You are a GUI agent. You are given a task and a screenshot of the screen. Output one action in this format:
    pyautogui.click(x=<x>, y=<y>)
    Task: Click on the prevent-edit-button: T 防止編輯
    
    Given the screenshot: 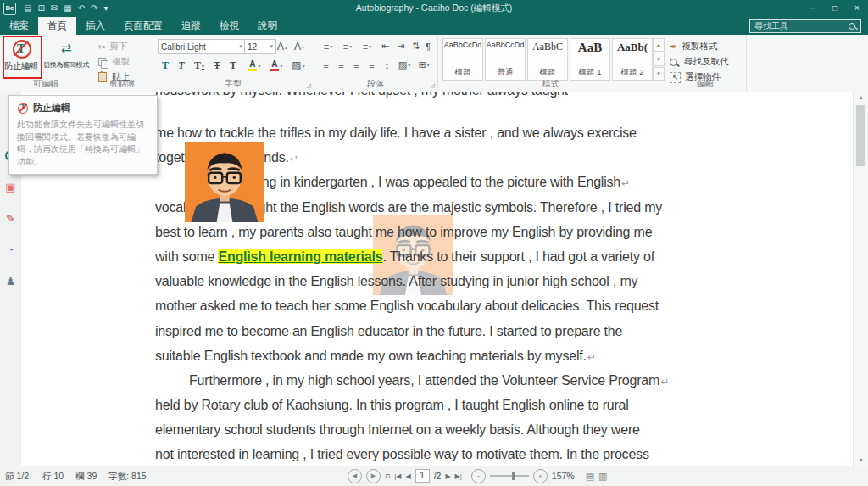 What is the action you would take?
    pyautogui.click(x=21, y=55)
    